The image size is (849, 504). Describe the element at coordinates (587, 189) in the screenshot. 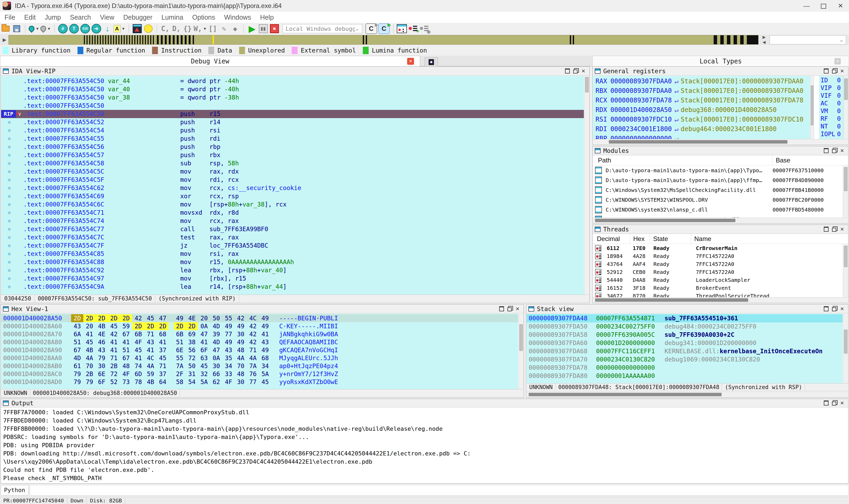

I see `disasm-vscrollbar` at that location.